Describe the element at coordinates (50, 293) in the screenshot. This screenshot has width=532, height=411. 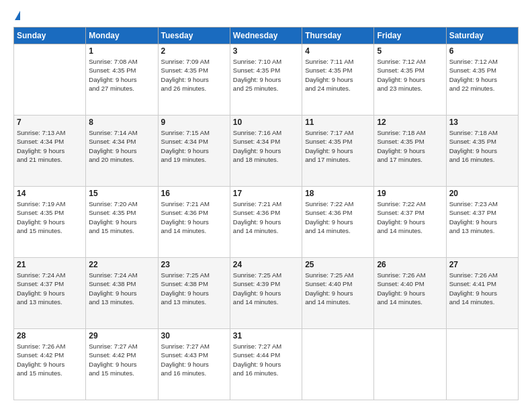
I see `calendar-day-cell: 21Sunrise: 7:24 AMSunset: 4:37 PMDayligh…` at that location.